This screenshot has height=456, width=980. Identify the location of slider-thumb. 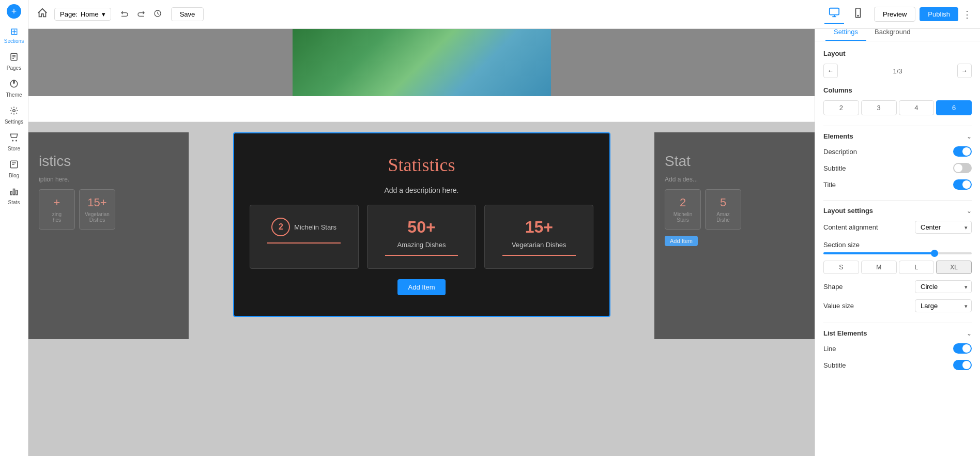
(935, 253).